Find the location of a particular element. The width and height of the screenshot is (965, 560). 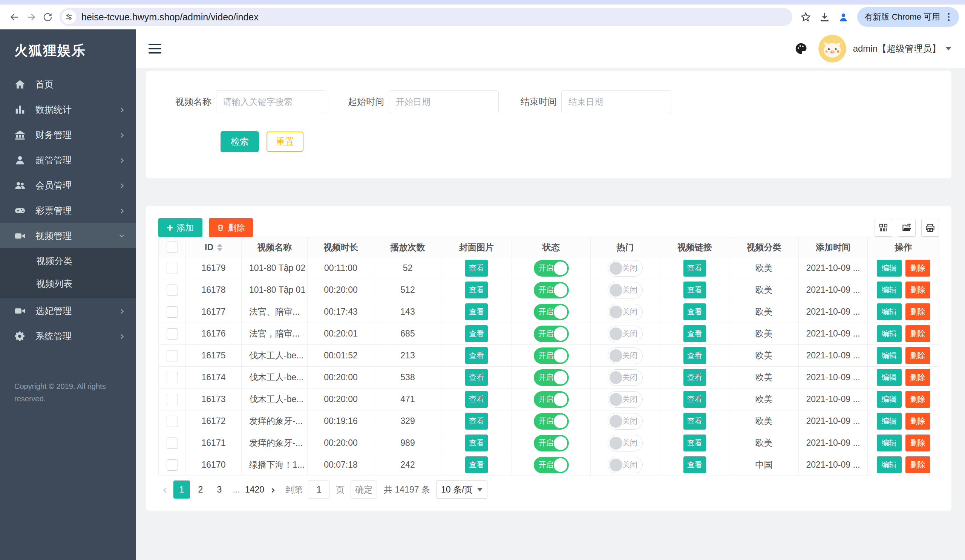

downloads-button is located at coordinates (825, 17).